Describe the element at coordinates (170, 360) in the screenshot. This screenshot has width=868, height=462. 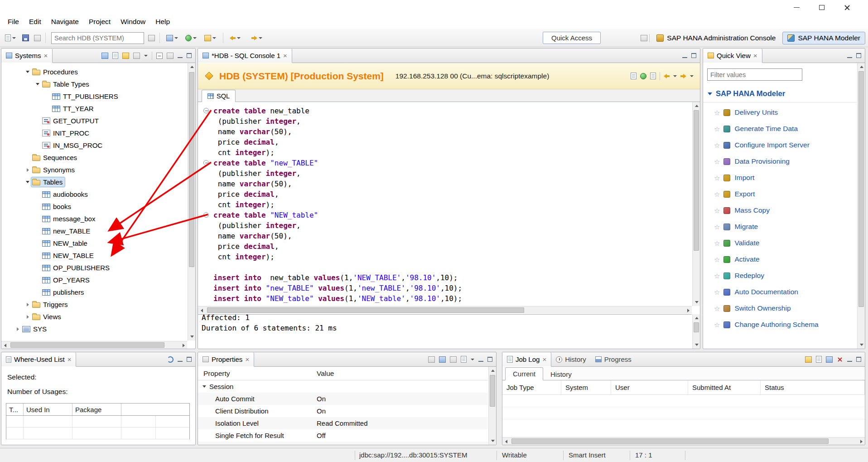
I see `refresh-icon` at that location.